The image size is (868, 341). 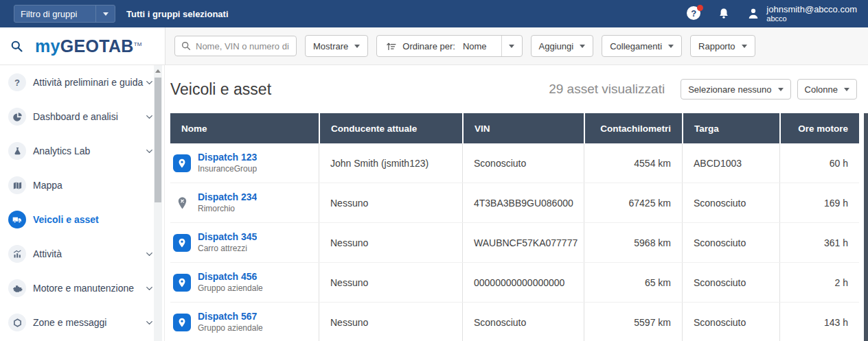 What do you see at coordinates (93, 220) in the screenshot?
I see `sidebar-item-label: Veicoli e asset` at bounding box center [93, 220].